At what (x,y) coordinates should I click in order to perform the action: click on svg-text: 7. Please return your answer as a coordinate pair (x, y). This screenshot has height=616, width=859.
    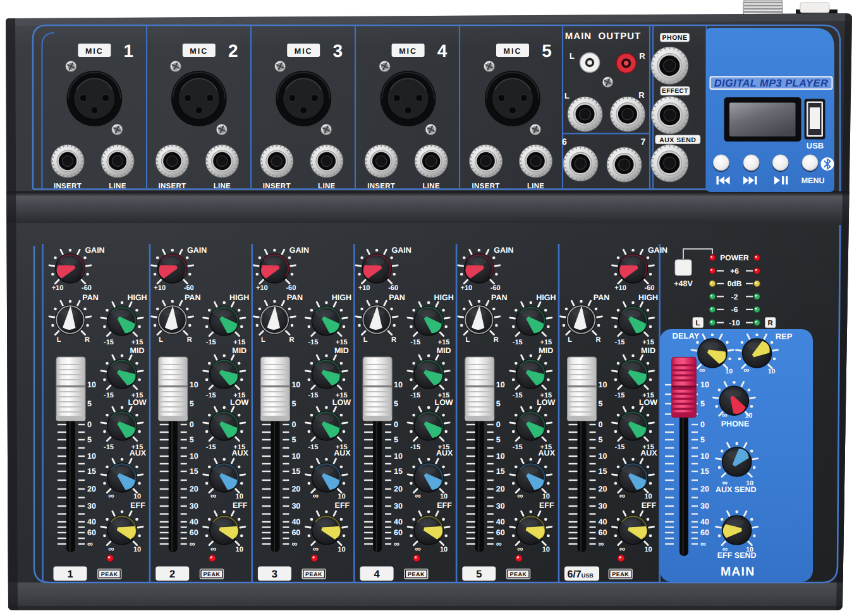
    Looking at the image, I should click on (643, 142).